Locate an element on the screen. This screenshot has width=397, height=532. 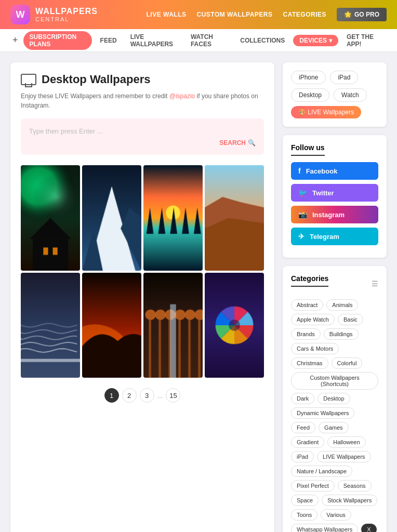
page-1-button: 1 is located at coordinates (112, 395).